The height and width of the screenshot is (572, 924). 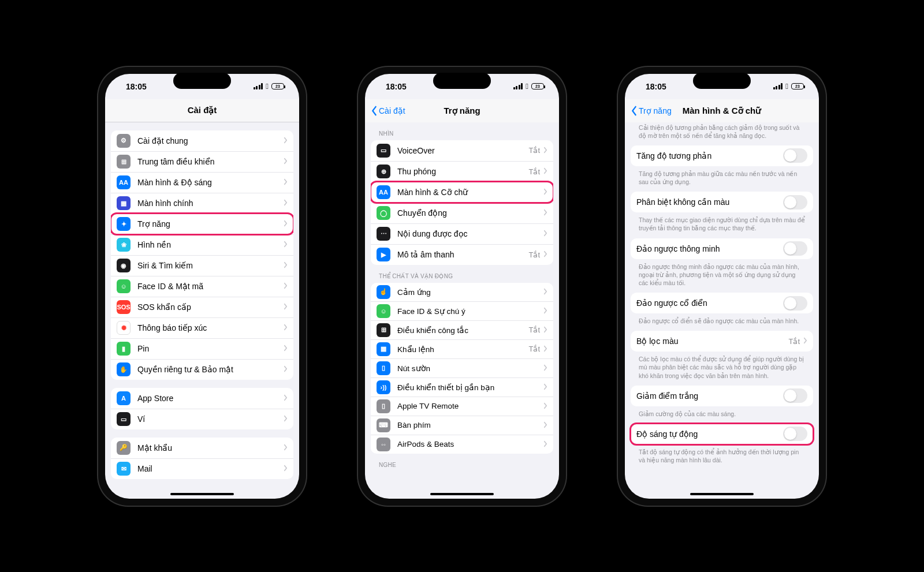 I want to click on settings-row: Độ sáng tự động, so click(x=722, y=434).